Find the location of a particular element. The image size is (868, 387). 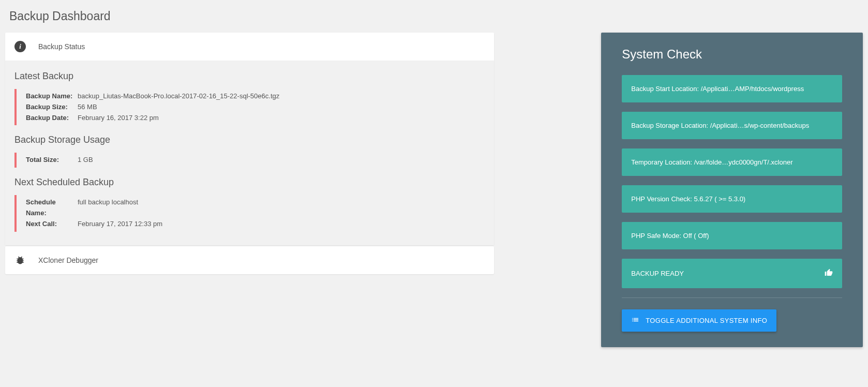

next-call-value: February 17, 2017 12:33 pm is located at coordinates (120, 225).